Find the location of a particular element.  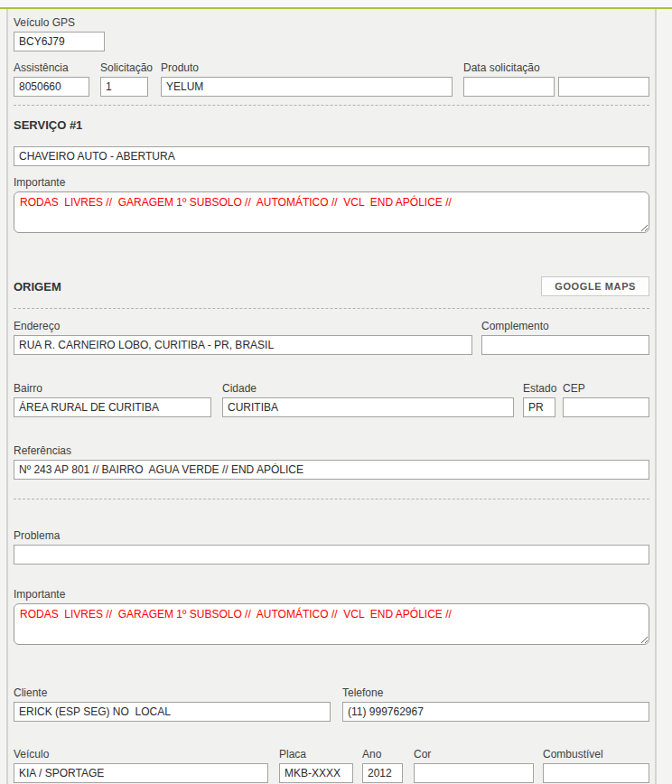

zip-label: CEP is located at coordinates (606, 388).